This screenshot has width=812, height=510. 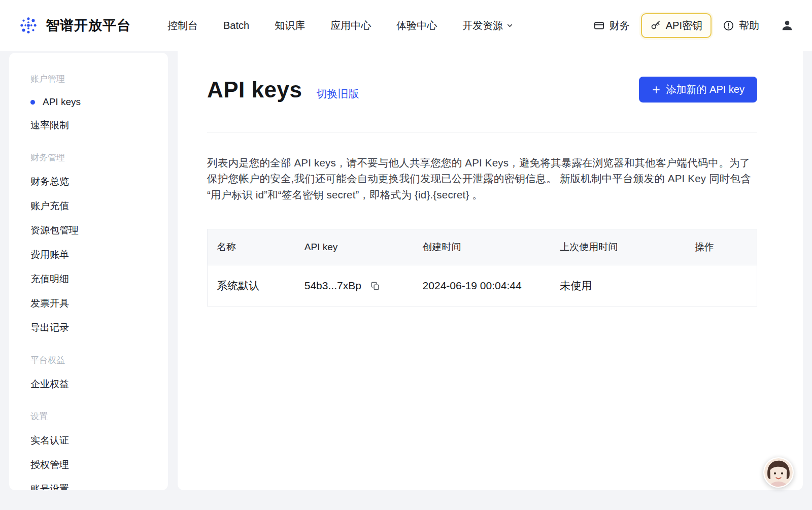 What do you see at coordinates (656, 90) in the screenshot?
I see `plus-icon` at bounding box center [656, 90].